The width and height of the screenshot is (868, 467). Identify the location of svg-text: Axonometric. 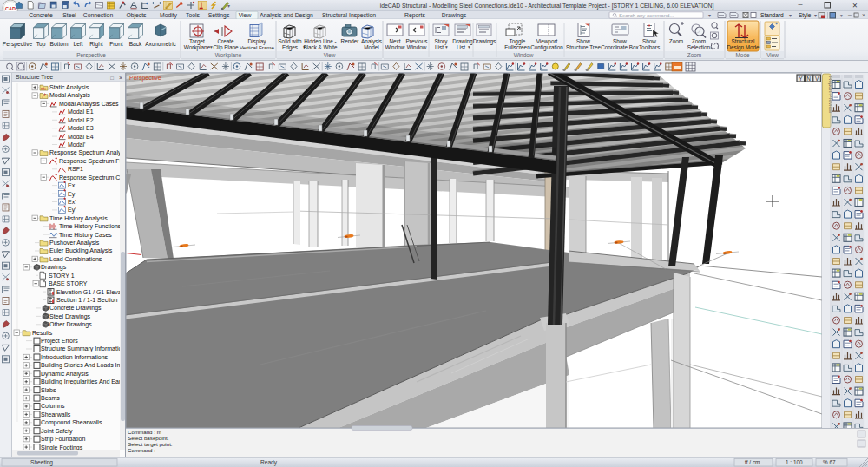
(161, 43).